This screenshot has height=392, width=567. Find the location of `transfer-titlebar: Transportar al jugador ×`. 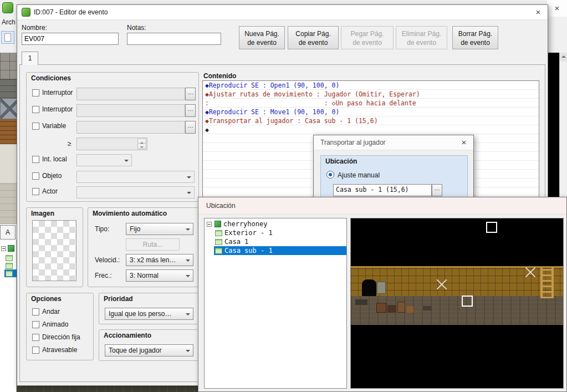

transfer-titlebar: Transportar al jugador × is located at coordinates (394, 143).